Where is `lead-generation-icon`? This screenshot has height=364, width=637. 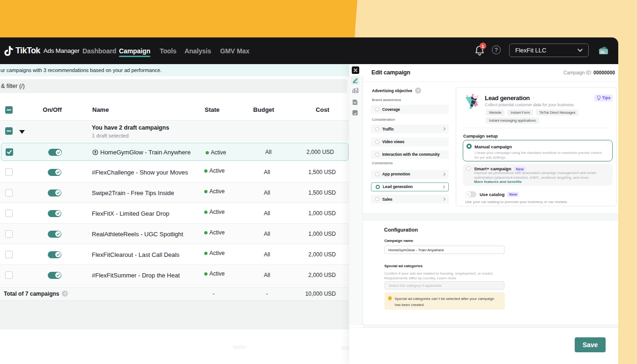
lead-generation-icon is located at coordinates (471, 101).